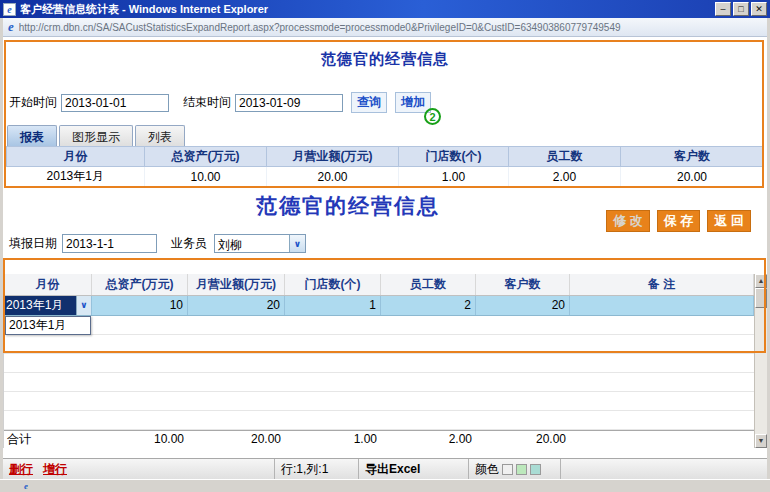 The width and height of the screenshot is (770, 492). I want to click on cell-employee-count: 2.00, so click(565, 177).